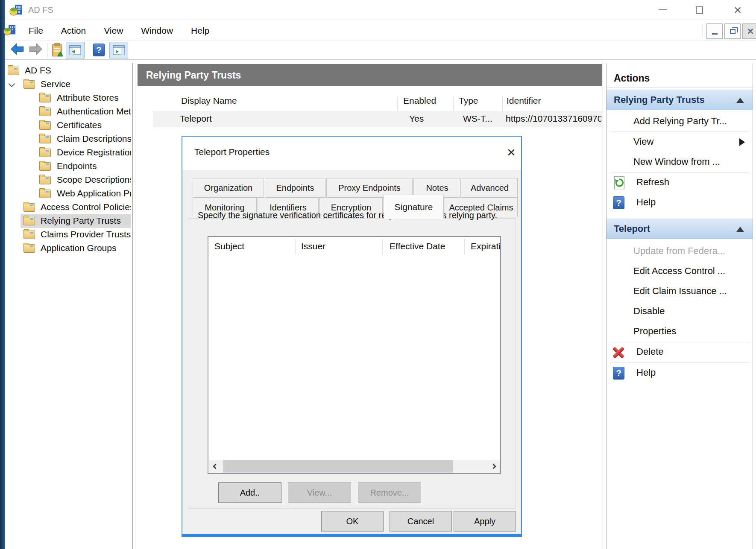 The height and width of the screenshot is (549, 756). I want to click on menu-action: Action, so click(73, 31).